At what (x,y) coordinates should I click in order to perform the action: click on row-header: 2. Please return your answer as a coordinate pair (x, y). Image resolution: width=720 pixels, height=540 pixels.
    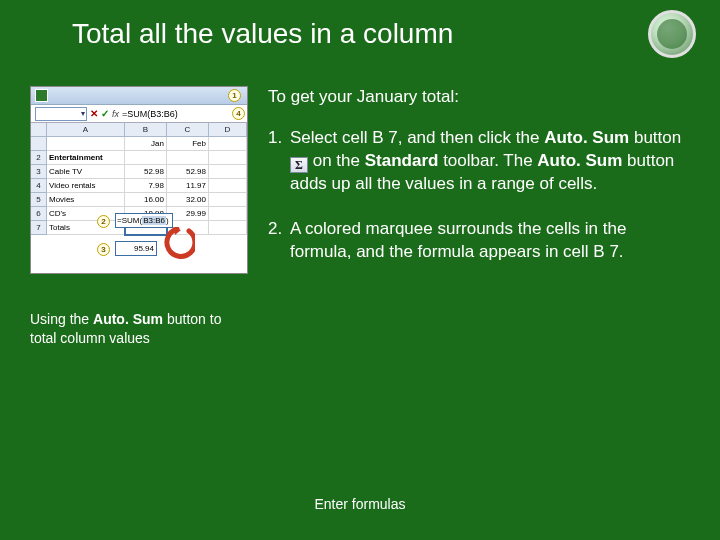
    Looking at the image, I should click on (39, 158).